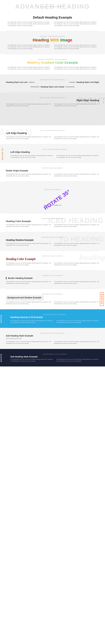 This screenshot has width=105, height=644. I want to click on body-text-8a: The heading title, Here you can put the …, so click(28, 175).